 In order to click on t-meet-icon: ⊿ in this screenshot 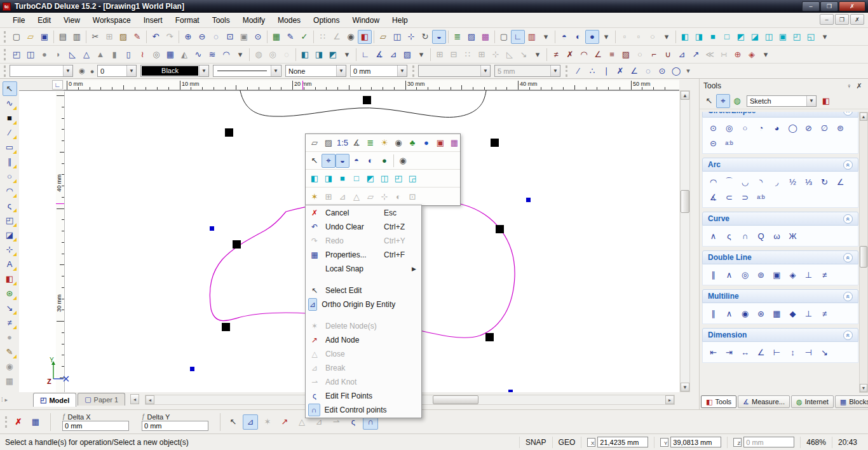, I will do `click(682, 55)`.